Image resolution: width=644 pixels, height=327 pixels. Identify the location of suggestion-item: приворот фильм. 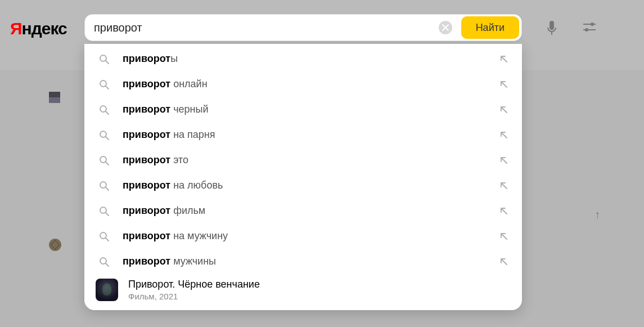
(303, 210).